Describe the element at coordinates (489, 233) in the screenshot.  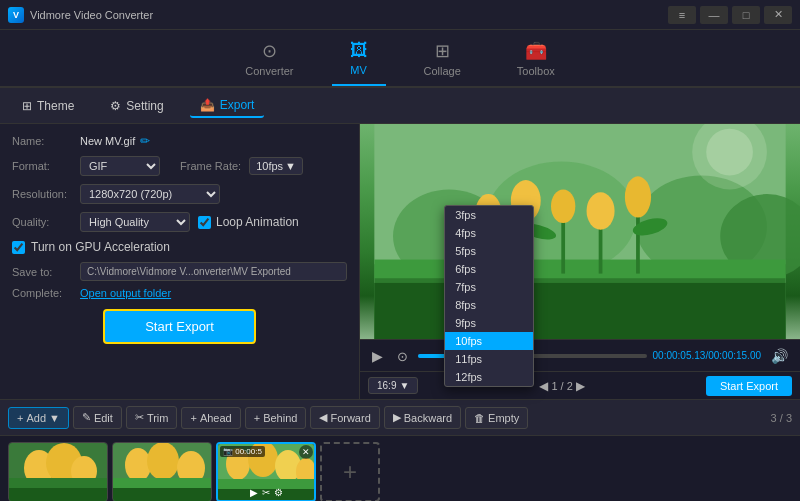
I see `fps-4: 4fps` at that location.